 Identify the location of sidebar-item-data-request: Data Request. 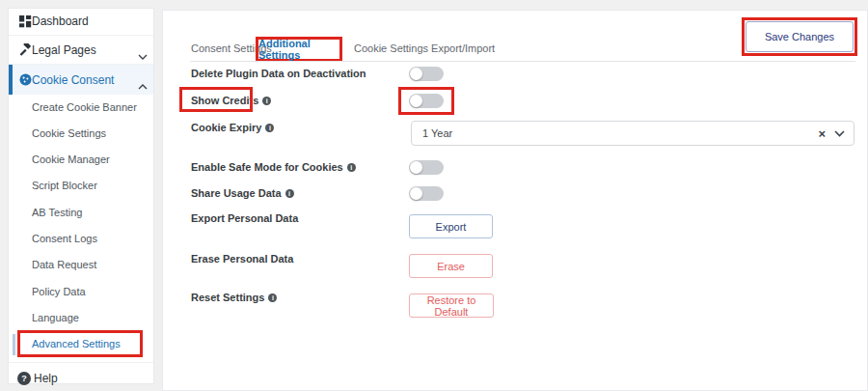
(81, 265).